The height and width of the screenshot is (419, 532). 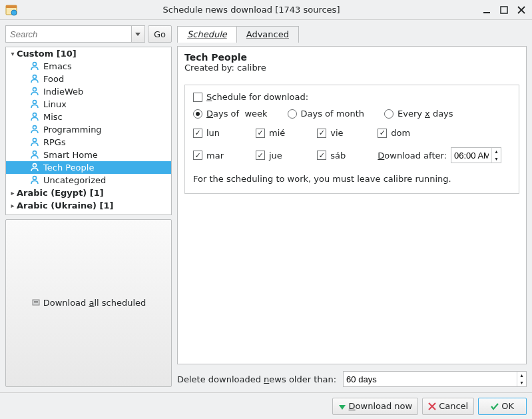 What do you see at coordinates (476, 155) in the screenshot?
I see `download-after-spin: ▴ ▾` at bounding box center [476, 155].